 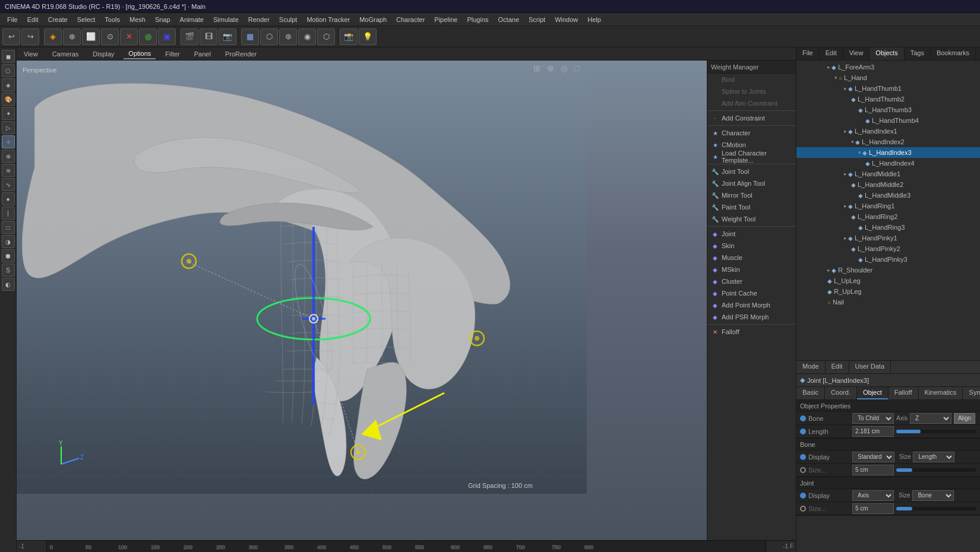 I want to click on tree-item-l-handmiddle2: ◆ L_HandMiddle2, so click(x=889, y=185).